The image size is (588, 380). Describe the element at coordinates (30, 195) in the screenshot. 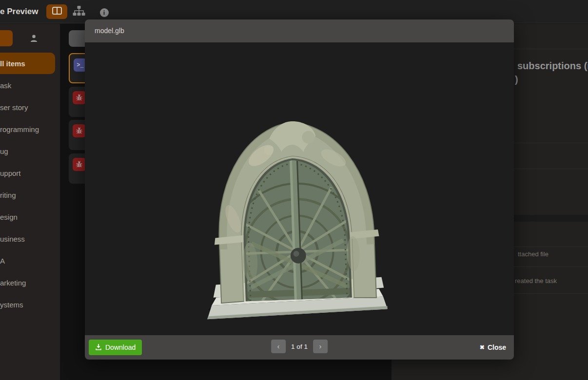

I see `sidebar-item-writing: riting` at that location.